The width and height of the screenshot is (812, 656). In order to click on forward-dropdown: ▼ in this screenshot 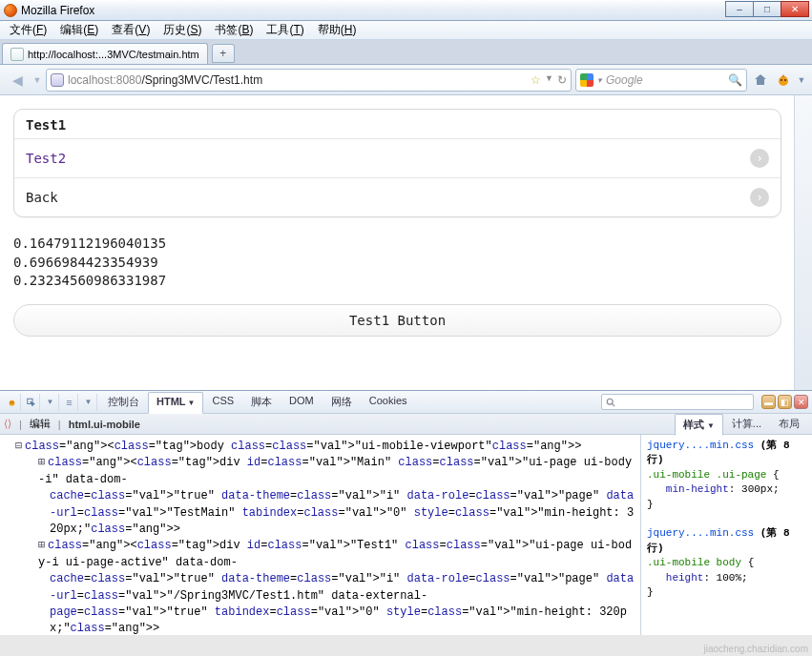, I will do `click(37, 80)`.